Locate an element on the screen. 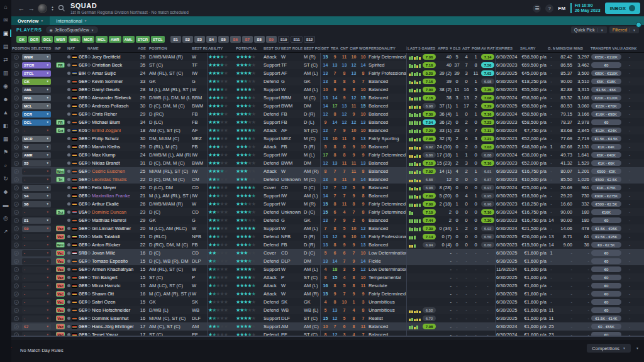 This screenshot has height=362, width=644. position-selected-chip: GK▼ is located at coordinates (38, 82).